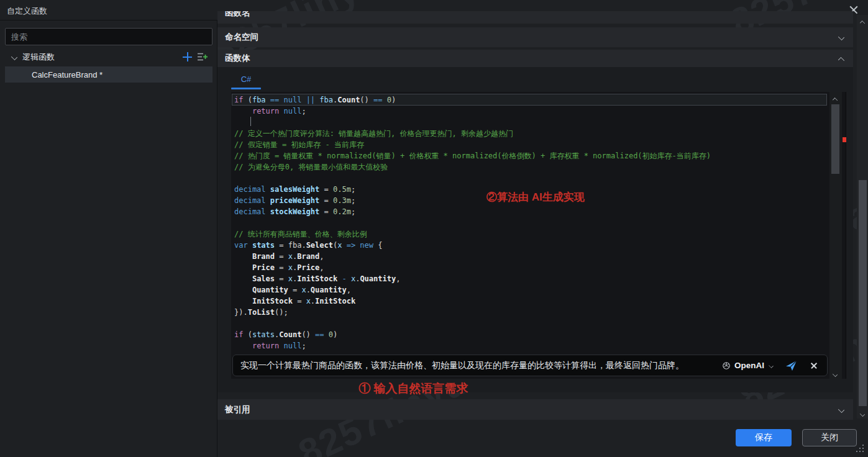  I want to click on section-title: 被引用, so click(237, 410).